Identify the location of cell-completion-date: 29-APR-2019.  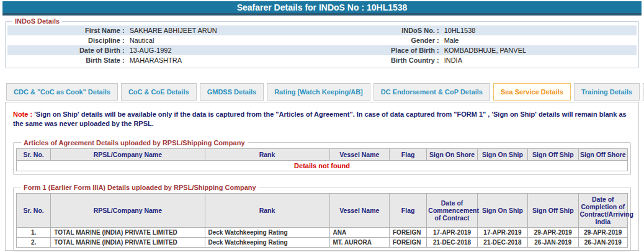
(603, 232).